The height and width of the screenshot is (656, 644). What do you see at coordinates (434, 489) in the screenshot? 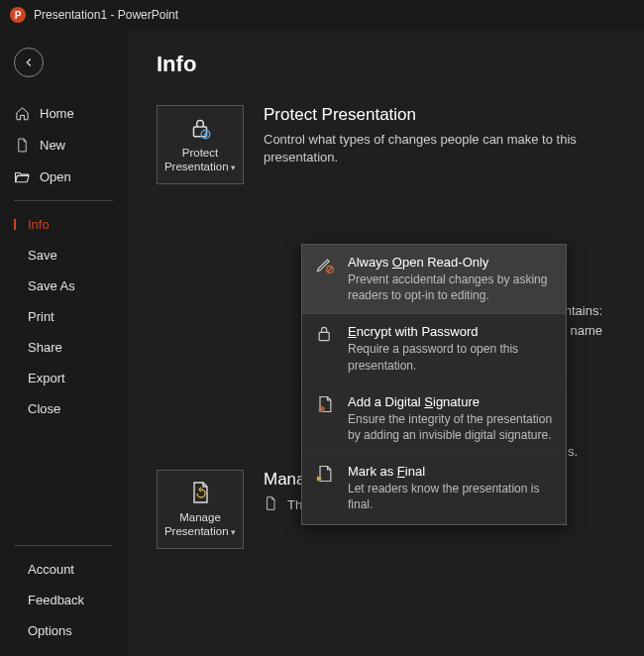
I see `menu-mark-as-final: Mark as Final Let readers know the prese…` at bounding box center [434, 489].